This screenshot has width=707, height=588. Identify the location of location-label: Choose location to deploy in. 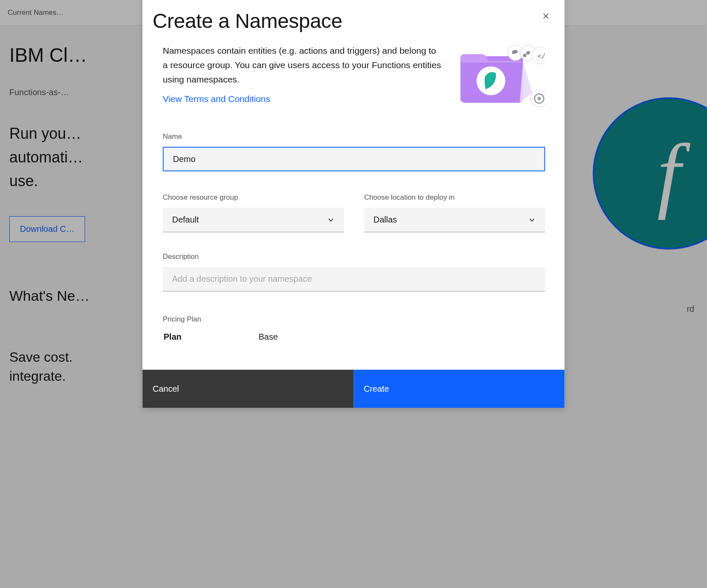
(455, 198).